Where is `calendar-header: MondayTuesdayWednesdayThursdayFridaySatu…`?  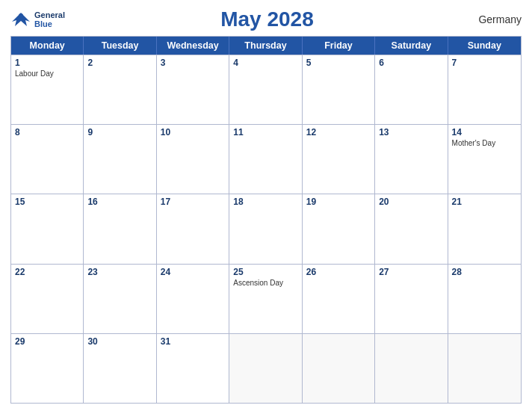 calendar-header: MondayTuesdayWednesdayThursdayFridaySatu… is located at coordinates (266, 46).